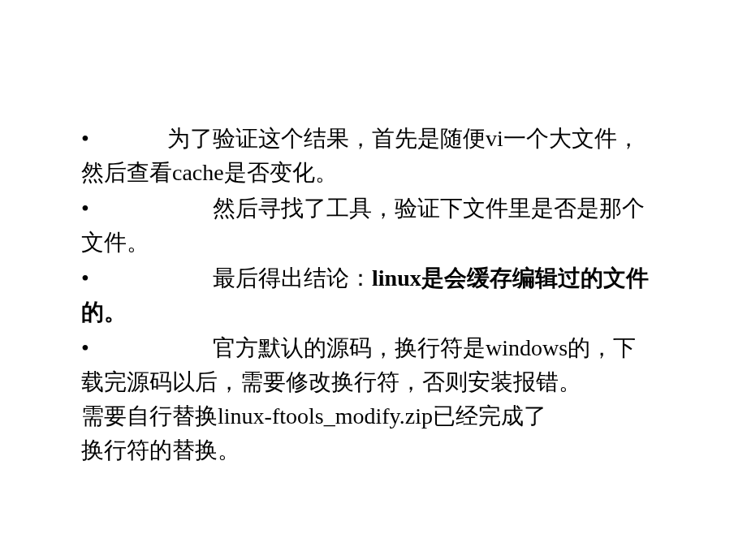  What do you see at coordinates (390, 312) in the screenshot?
I see `text-bold: 的。` at bounding box center [390, 312].